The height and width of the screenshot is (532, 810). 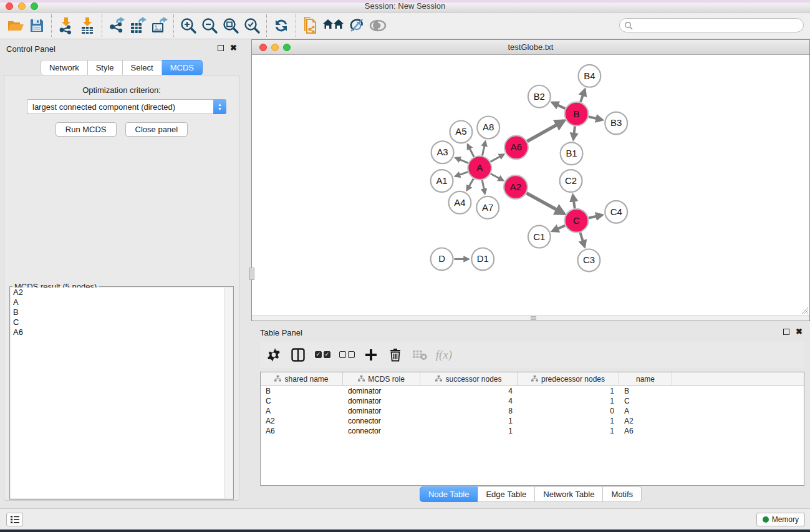 I want to click on edge-A-A5, so click(x=471, y=151).